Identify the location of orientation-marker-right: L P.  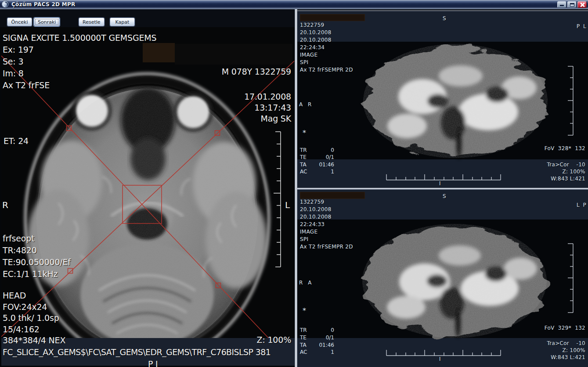
(582, 205).